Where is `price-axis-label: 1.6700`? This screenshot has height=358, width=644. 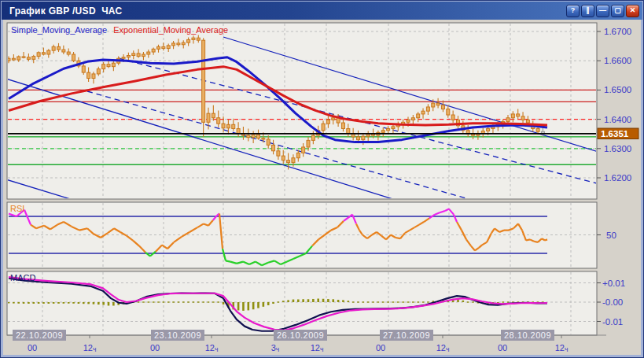 price-axis-label: 1.6700 is located at coordinates (618, 31).